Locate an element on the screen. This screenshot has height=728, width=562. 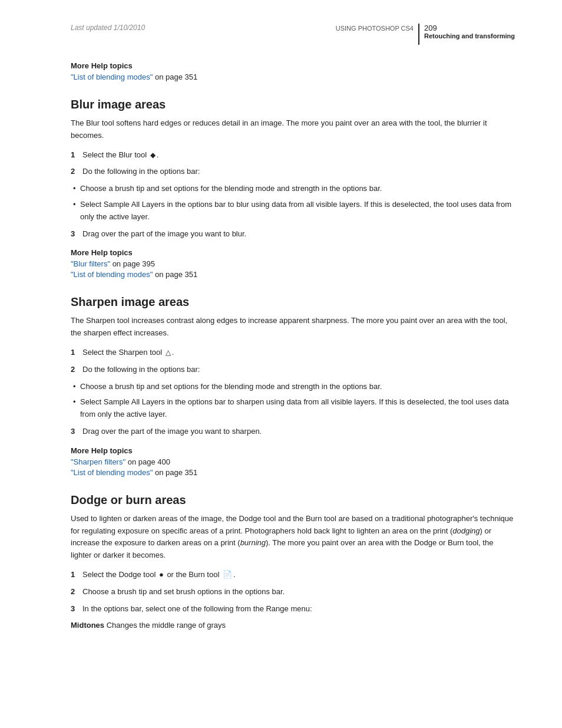
sharpen-help-link-1-suffix: on page 400 is located at coordinates (148, 462).